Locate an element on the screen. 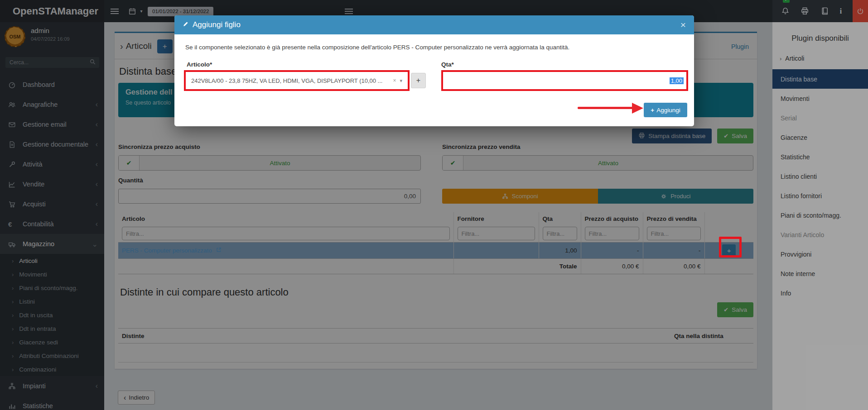 This screenshot has height=410, width=868. aggiungi-button: + Aggiungi is located at coordinates (665, 110).